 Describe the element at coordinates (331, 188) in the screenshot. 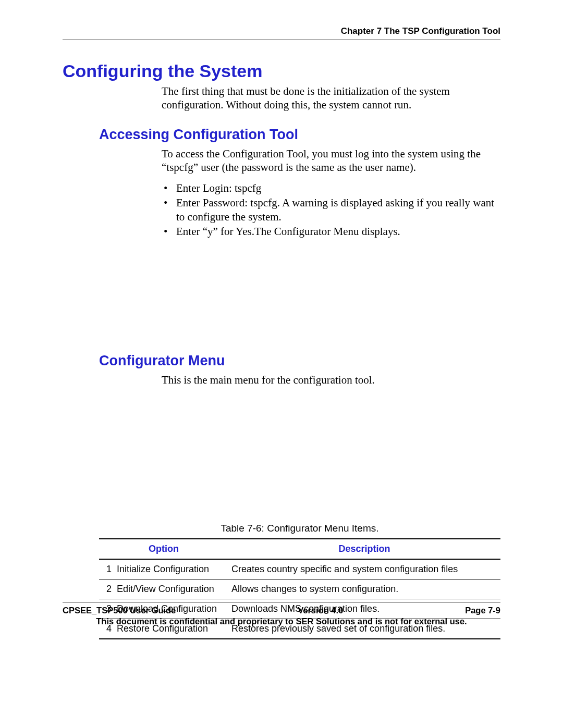

I see `bullet-item: Enter Login: tspcfg` at that location.